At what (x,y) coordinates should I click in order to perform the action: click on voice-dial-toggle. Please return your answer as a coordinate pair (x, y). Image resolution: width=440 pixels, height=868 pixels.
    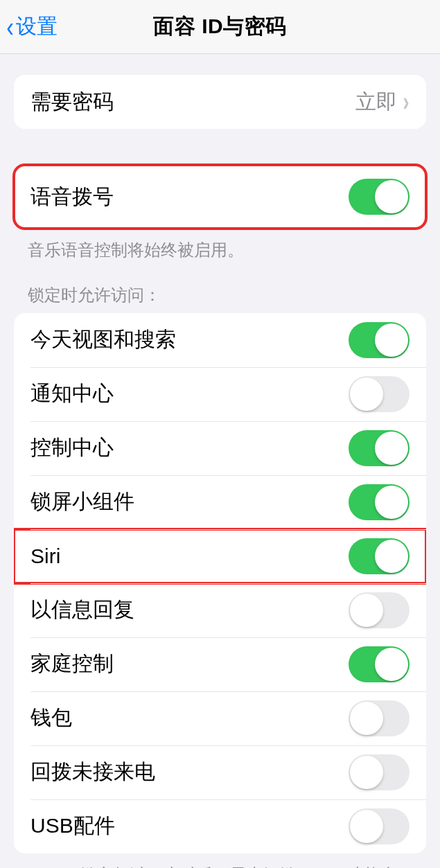
    Looking at the image, I should click on (379, 197).